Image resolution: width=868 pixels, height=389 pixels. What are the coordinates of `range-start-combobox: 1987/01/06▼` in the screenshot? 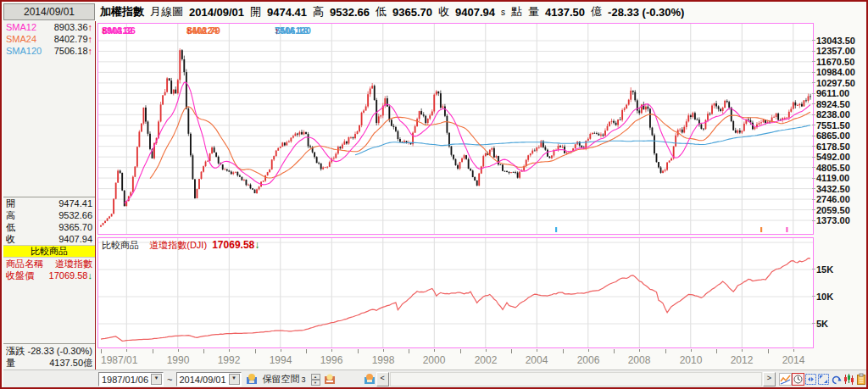 It's located at (131, 380).